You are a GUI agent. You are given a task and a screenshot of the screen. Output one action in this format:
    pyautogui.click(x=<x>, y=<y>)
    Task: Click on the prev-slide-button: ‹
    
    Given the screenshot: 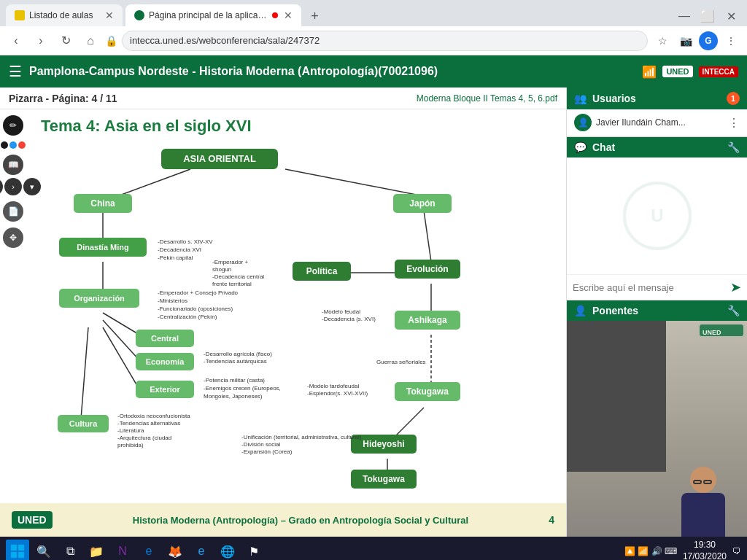 What is the action you would take?
    pyautogui.click(x=1, y=187)
    